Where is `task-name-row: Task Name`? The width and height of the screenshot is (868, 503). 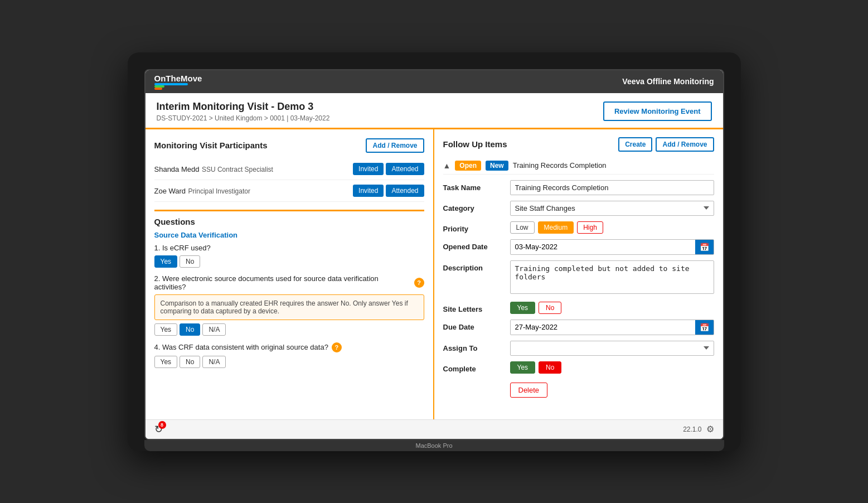
task-name-row: Task Name is located at coordinates (579, 187).